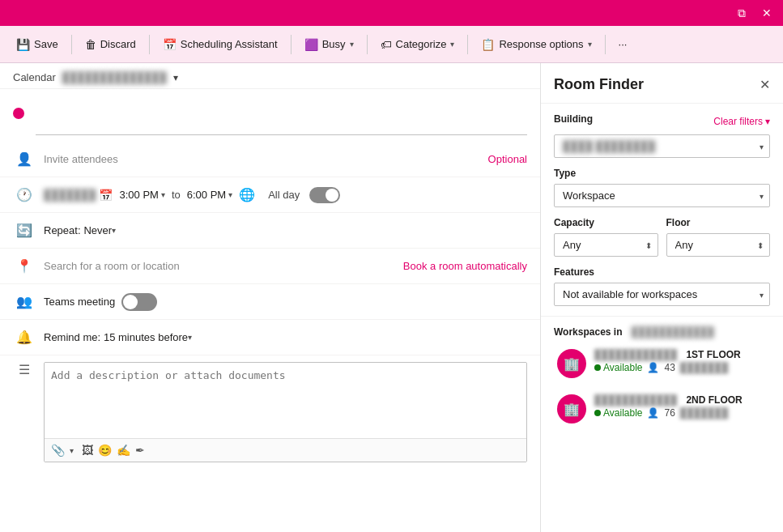 The image size is (783, 532). Describe the element at coordinates (636, 355) in the screenshot. I see `workspace-name-1: ████████████` at that location.